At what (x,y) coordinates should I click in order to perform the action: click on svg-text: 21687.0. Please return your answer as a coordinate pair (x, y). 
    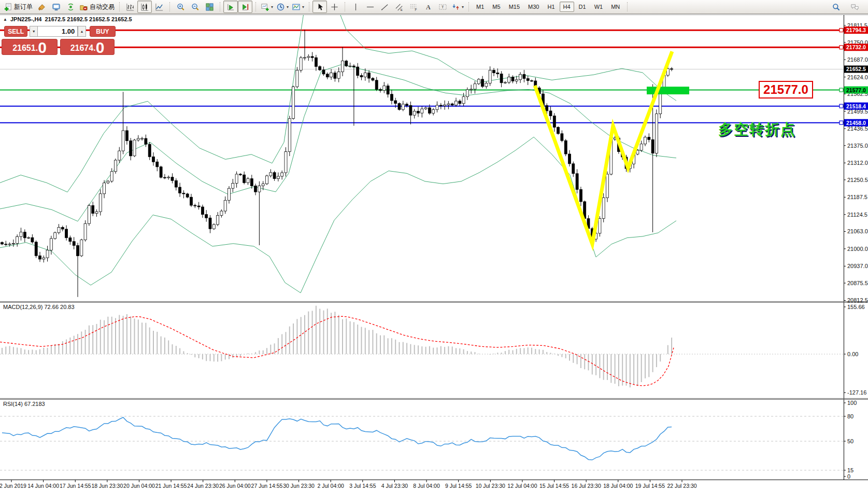
    Looking at the image, I should click on (858, 60).